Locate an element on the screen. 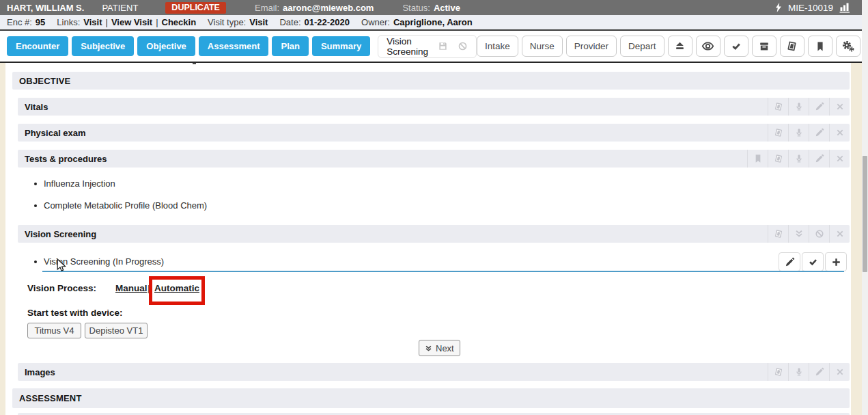  tab-summary: Summary is located at coordinates (341, 46).